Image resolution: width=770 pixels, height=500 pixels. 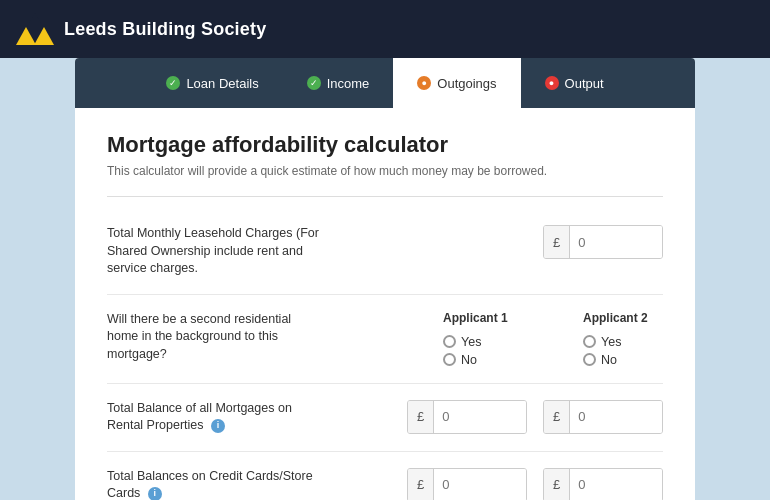 What do you see at coordinates (385, 252) in the screenshot?
I see `leasehold-row: Total Monthly Leasehold Charges (For Sha…` at bounding box center [385, 252].